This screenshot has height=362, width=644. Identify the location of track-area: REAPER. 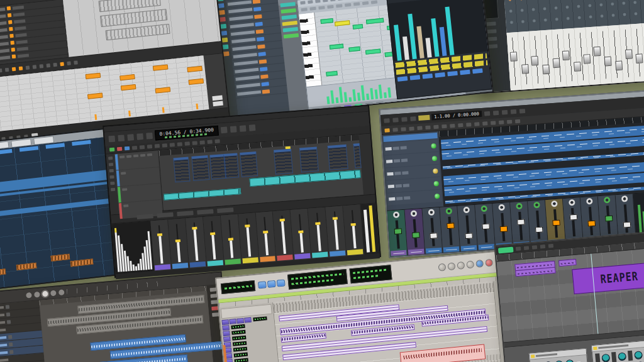
(570, 295).